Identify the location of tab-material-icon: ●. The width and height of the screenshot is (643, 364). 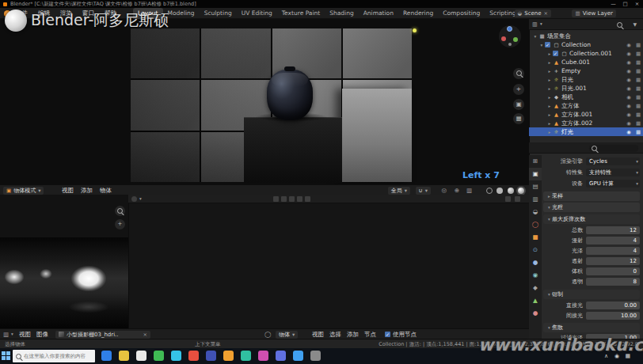
(535, 313).